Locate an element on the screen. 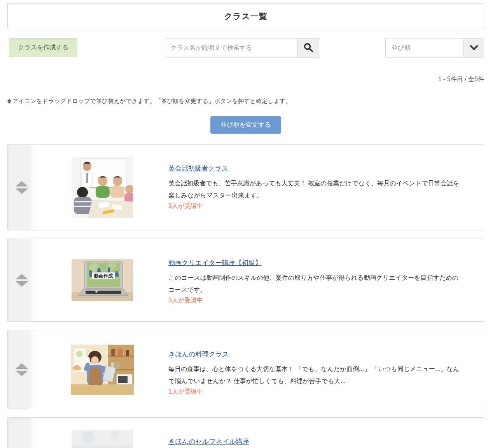 The height and width of the screenshot is (448, 488). class-description: 毎日の食事は、心と体をつくる大切な基本！ 「でも、なんだか面倒...」 「いつも… is located at coordinates (315, 375).